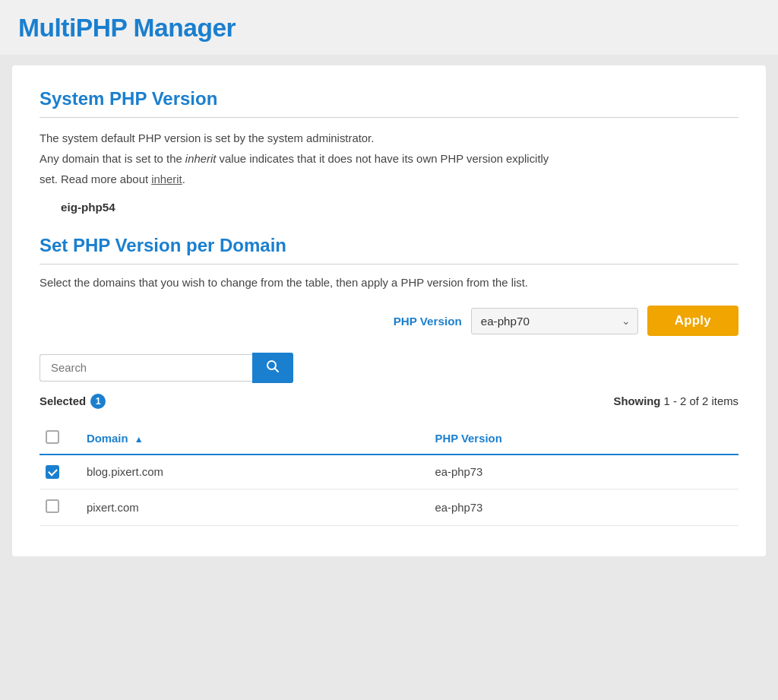 Image resolution: width=778 pixels, height=700 pixels. I want to click on row-domain: pixert.com, so click(251, 508).